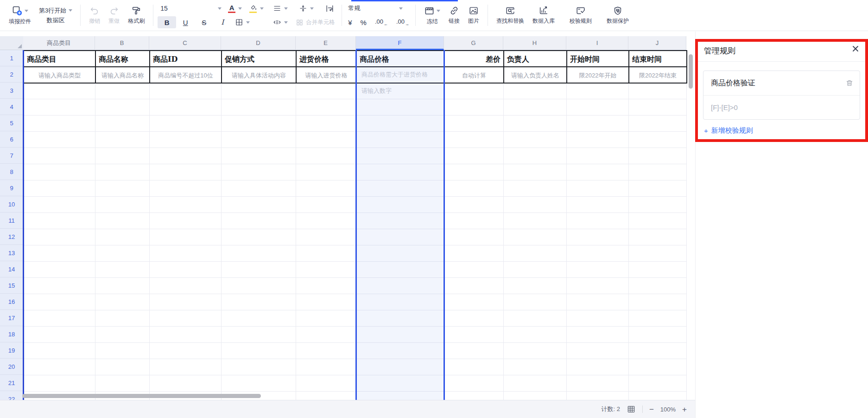 This screenshot has height=418, width=868. What do you see at coordinates (598, 58) in the screenshot?
I see `header-cell-开始时间: 开始时间` at bounding box center [598, 58].